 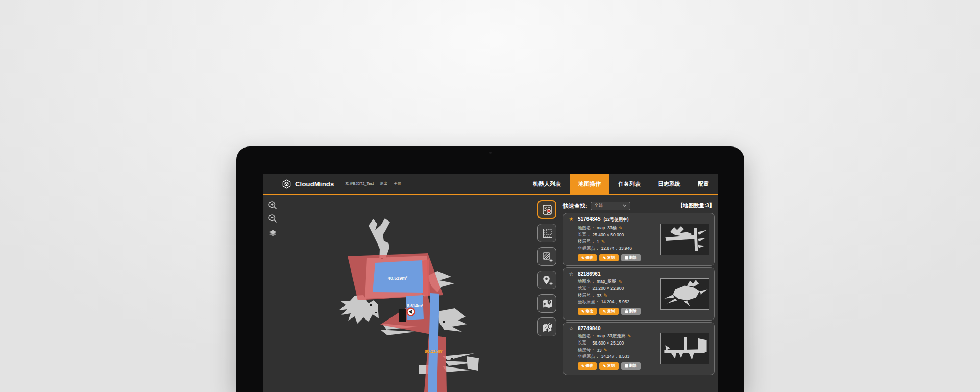 What do you see at coordinates (547, 280) in the screenshot?
I see `point-add-icon` at bounding box center [547, 280].